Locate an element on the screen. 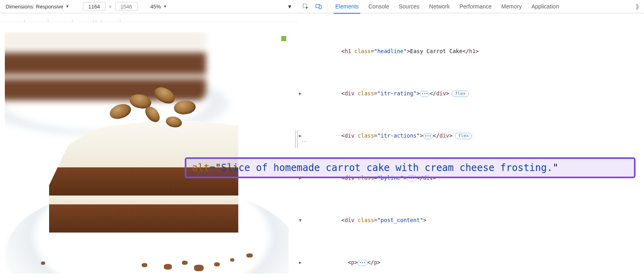 The width and height of the screenshot is (644, 278). inspect-element-icon is located at coordinates (305, 6).